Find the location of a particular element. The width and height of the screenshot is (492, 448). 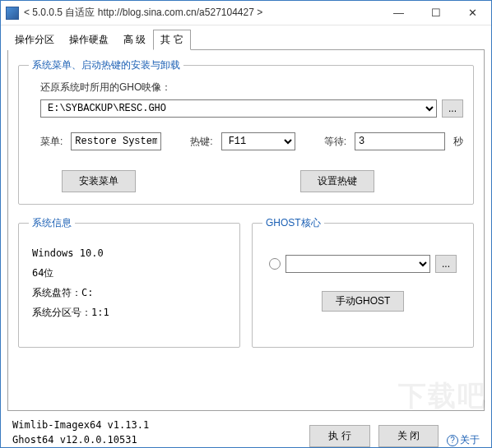

wait-seconds-input is located at coordinates (400, 141).